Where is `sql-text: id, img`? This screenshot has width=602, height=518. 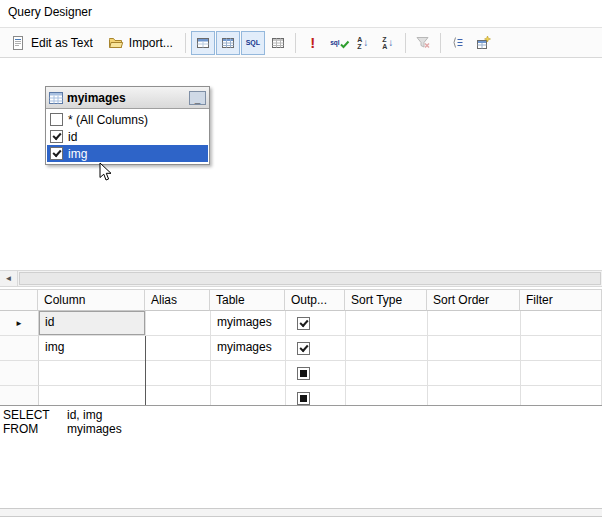
sql-text: id, img is located at coordinates (84, 415).